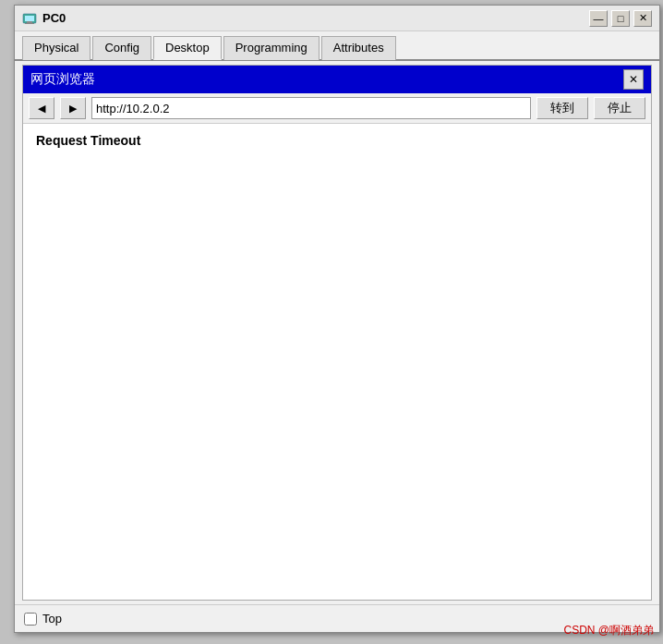 Image resolution: width=663 pixels, height=644 pixels. What do you see at coordinates (562, 108) in the screenshot?
I see `go-button: 转到` at bounding box center [562, 108].